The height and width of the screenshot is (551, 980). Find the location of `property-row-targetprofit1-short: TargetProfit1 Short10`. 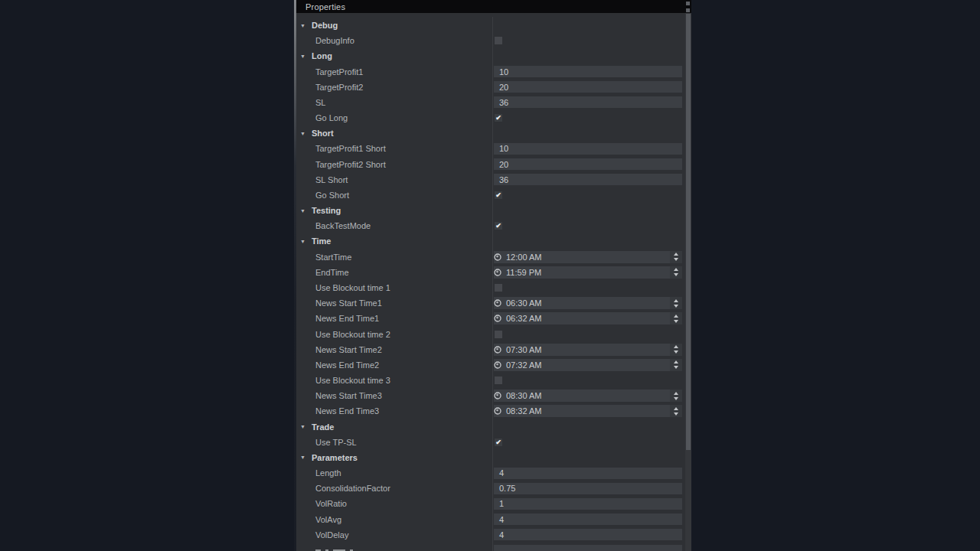

property-row-targetprofit1-short: TargetProfit1 Short10 is located at coordinates (491, 148).